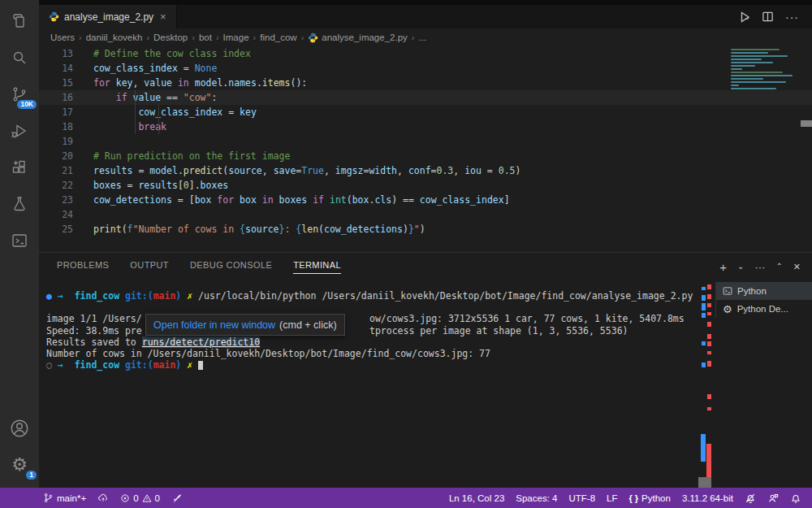 This screenshot has height=508, width=812. Describe the element at coordinates (425, 16) in the screenshot. I see `tab-bar: analyse_image_2.py × ⌄ ···` at that location.